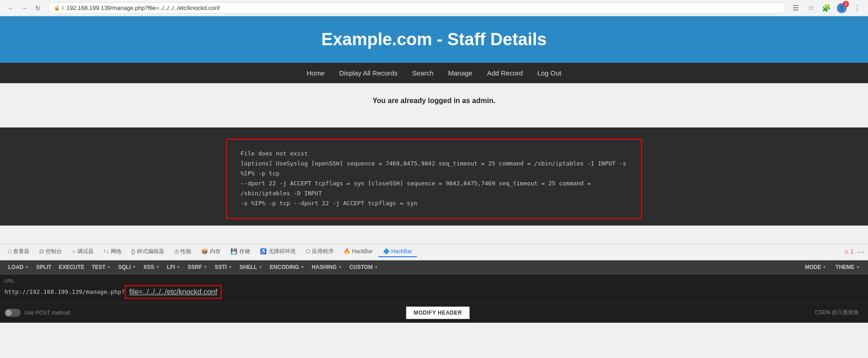  Describe the element at coordinates (398, 252) in the screenshot. I see `tab-hackbar2: 🔷 HackBar` at that location.